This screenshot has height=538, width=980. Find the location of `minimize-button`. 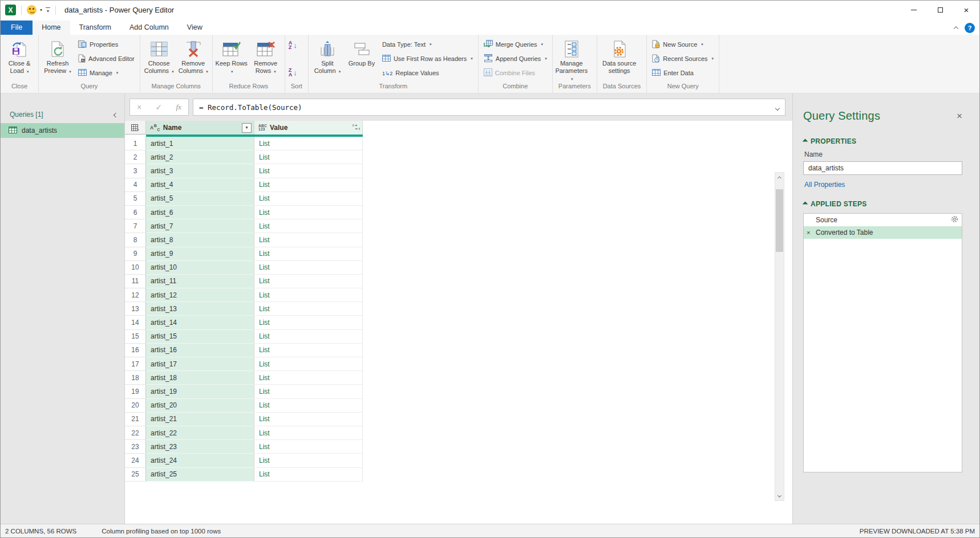

minimize-button is located at coordinates (914, 10).